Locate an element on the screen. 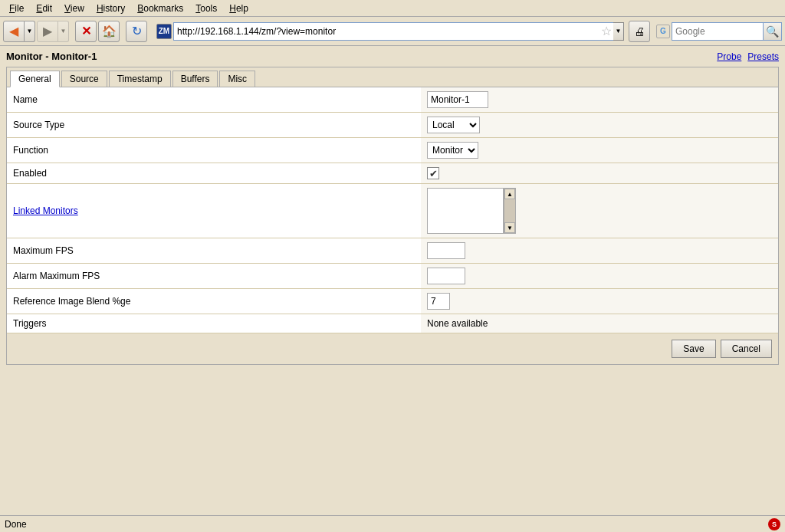  print-button: 🖨 is located at coordinates (639, 31).